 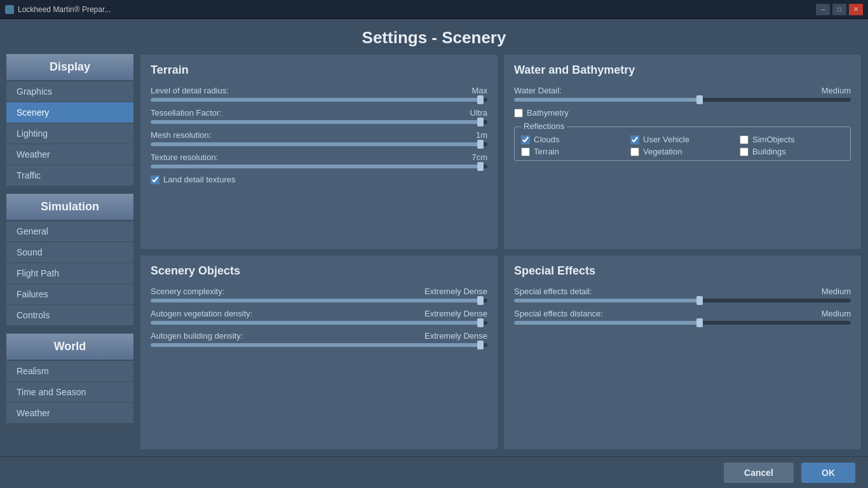 What do you see at coordinates (682, 70) in the screenshot?
I see `water-title: Water and Bathymetry` at bounding box center [682, 70].